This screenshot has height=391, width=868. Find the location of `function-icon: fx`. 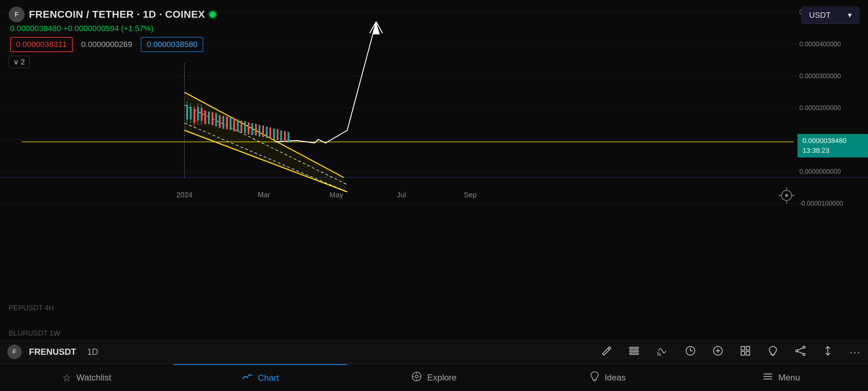

function-icon: fx is located at coordinates (662, 352).